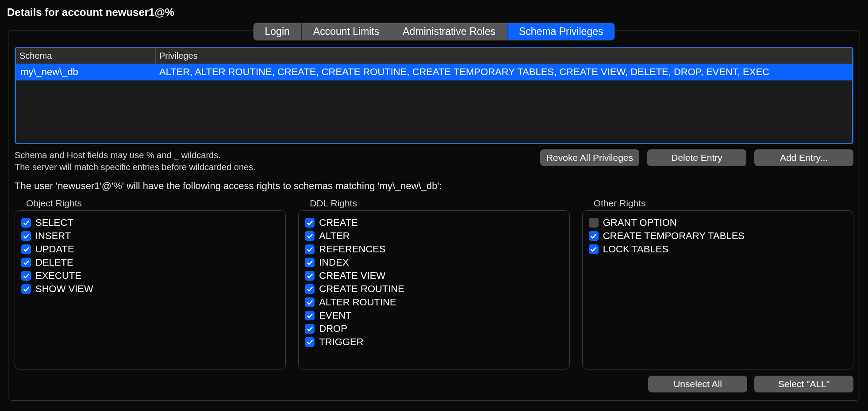 This screenshot has width=868, height=411. Describe the element at coordinates (335, 316) in the screenshot. I see `checkbox-label: EVENT` at that location.